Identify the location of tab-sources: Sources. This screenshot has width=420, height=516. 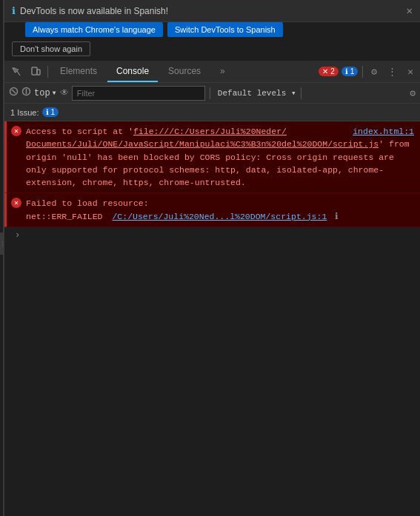
(184, 71).